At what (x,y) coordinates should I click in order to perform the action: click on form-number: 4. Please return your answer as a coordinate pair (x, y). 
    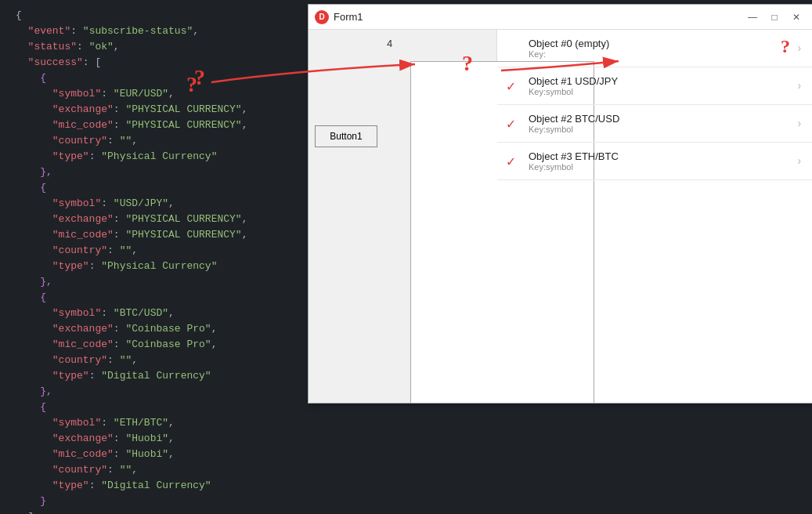
    Looking at the image, I should click on (390, 44).